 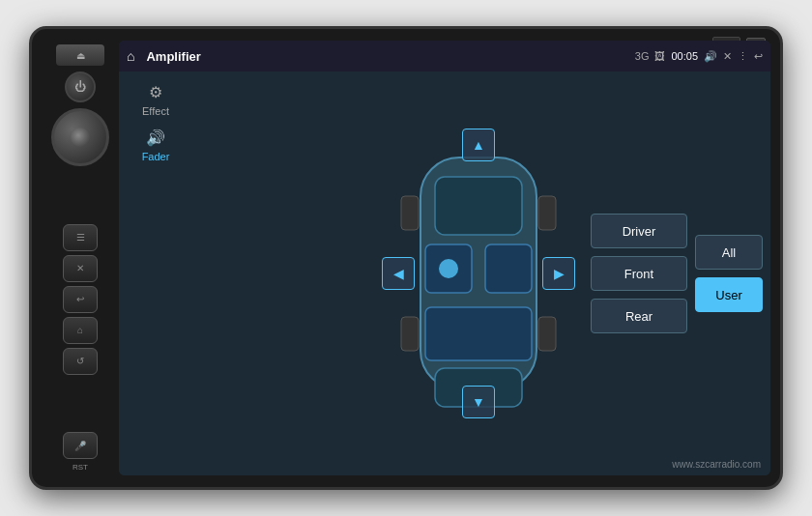 I want to click on bottom-area: 🎤 RST, so click(x=80, y=452).